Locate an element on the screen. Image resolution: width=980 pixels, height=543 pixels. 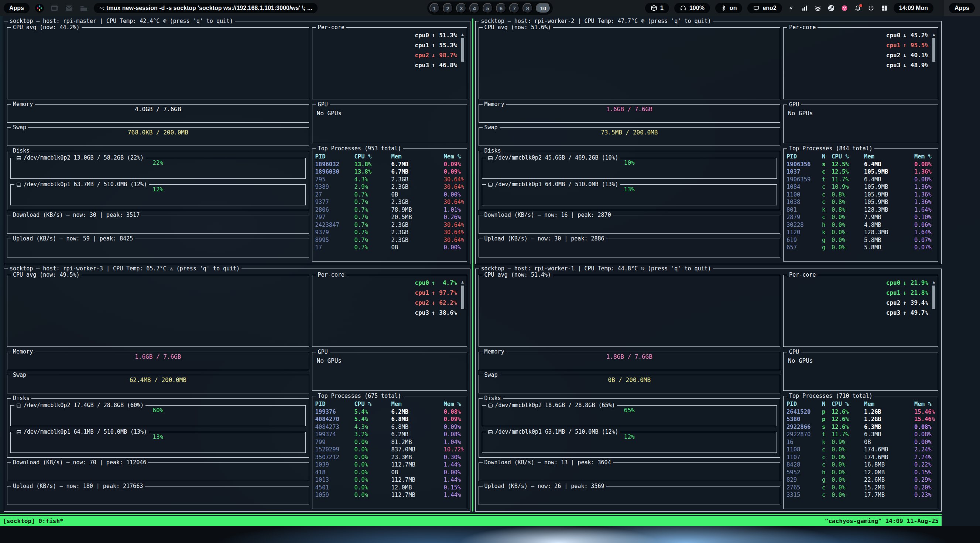
volume-pill: 100% is located at coordinates (692, 8).